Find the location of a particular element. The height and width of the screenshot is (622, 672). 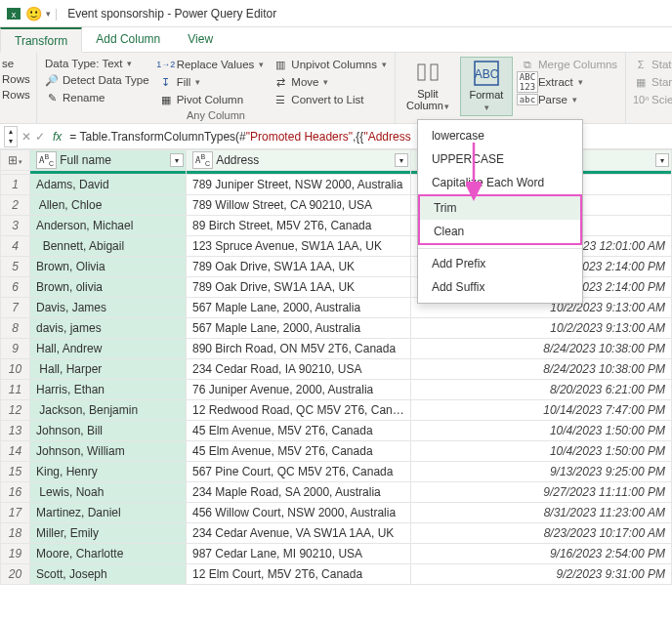

cell-address: 890 Birch Road, ON M5V 2T6, Canada is located at coordinates (299, 350).